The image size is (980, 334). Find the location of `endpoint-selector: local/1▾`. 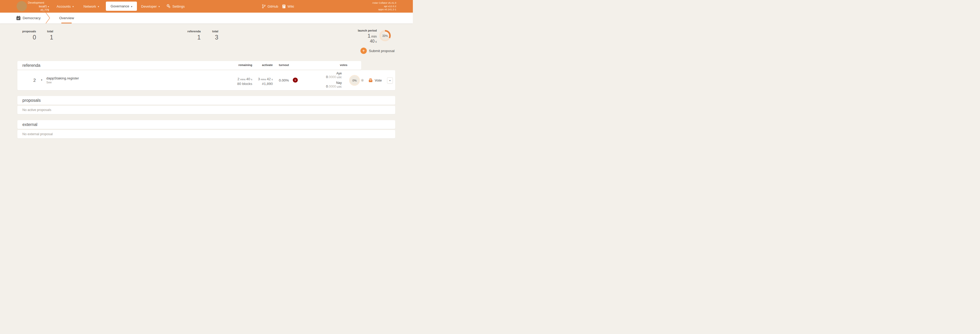

endpoint-selector: local/1▾ is located at coordinates (38, 7).